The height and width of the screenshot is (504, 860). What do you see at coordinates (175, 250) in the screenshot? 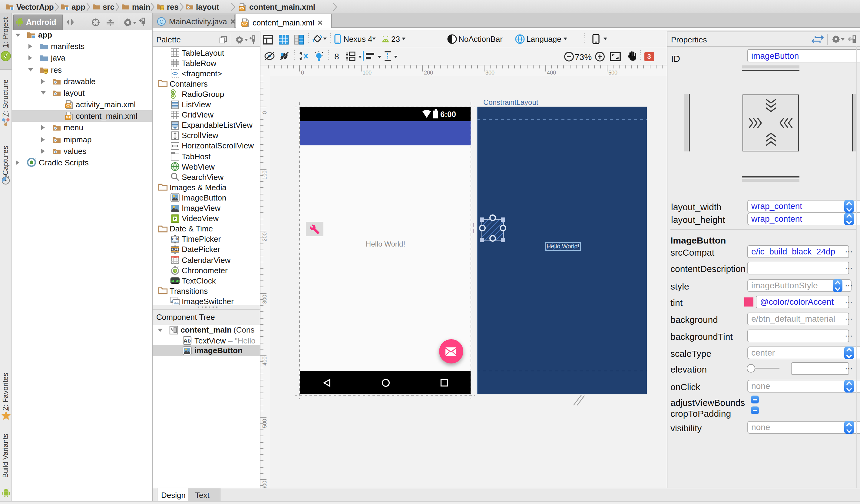
I see `svg-text: 20II` at bounding box center [175, 250].